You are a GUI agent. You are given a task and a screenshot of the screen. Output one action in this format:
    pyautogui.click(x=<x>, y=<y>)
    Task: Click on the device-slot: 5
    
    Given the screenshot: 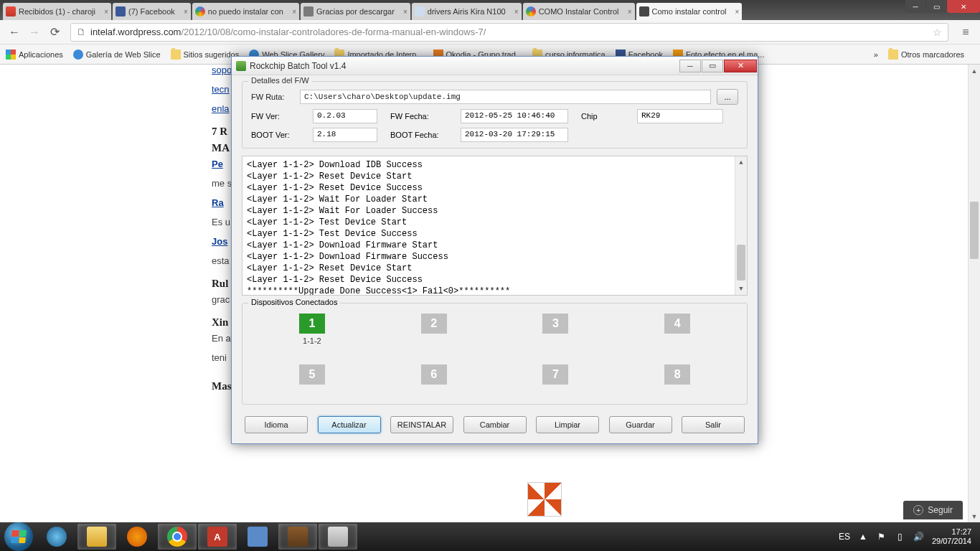 What is the action you would take?
    pyautogui.click(x=312, y=380)
    